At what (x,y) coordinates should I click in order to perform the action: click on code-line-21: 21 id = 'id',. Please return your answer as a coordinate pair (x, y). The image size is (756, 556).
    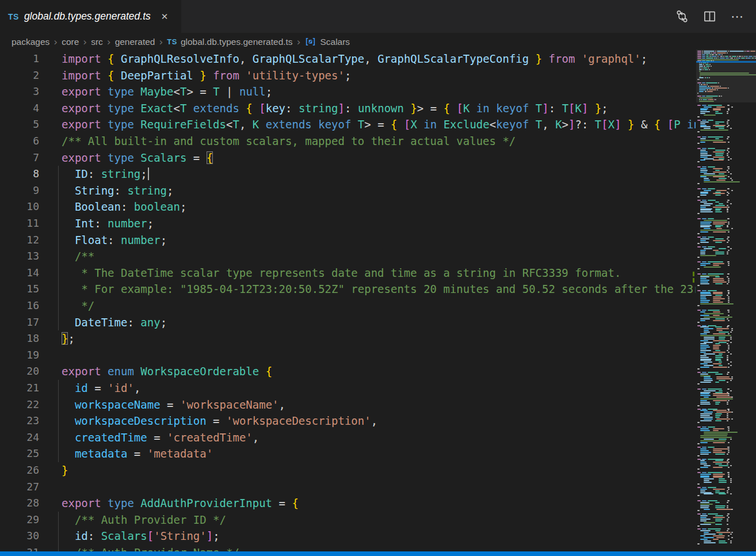
    Looking at the image, I should click on (348, 388).